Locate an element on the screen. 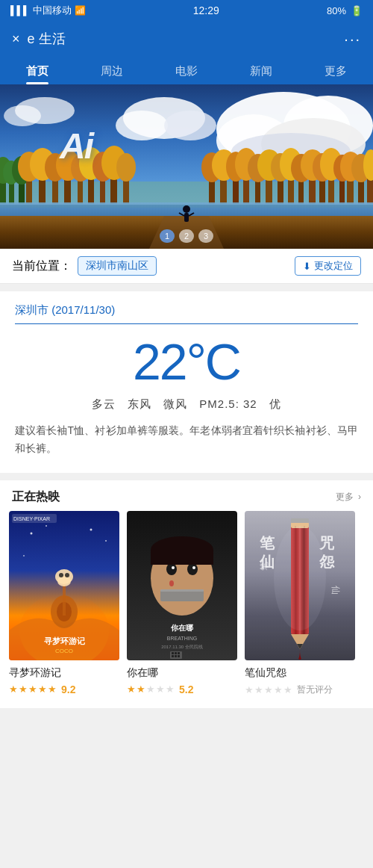 The height and width of the screenshot is (868, 373). more-button: ··· is located at coordinates (352, 39).